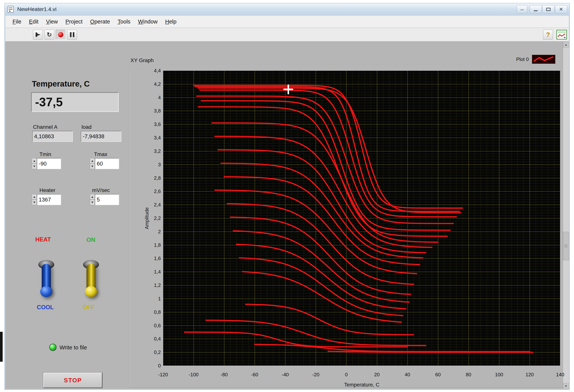  I want to click on y-tick-label: 1,8, so click(148, 245).